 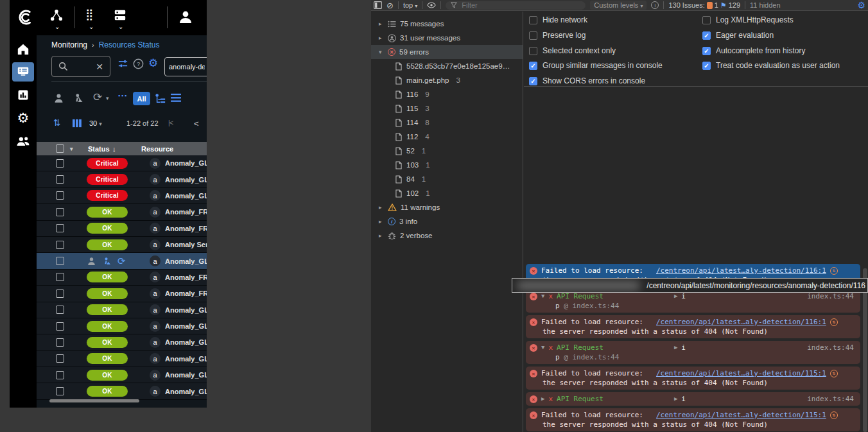 What do you see at coordinates (91, 261) in the screenshot?
I see `row-acknowledge-icon` at bounding box center [91, 261].